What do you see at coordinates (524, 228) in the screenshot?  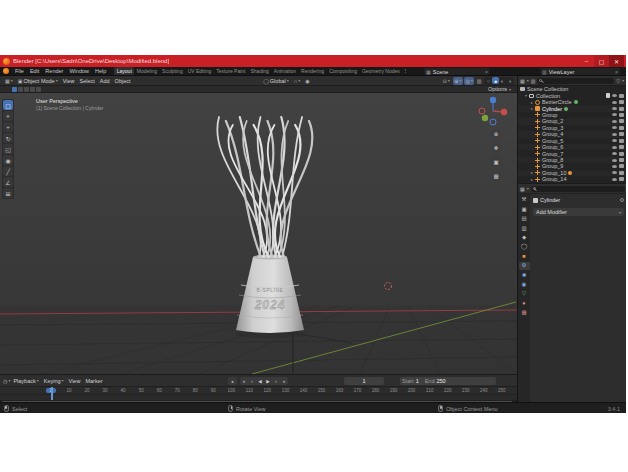 I see `properties-tab: ▥` at bounding box center [524, 228].